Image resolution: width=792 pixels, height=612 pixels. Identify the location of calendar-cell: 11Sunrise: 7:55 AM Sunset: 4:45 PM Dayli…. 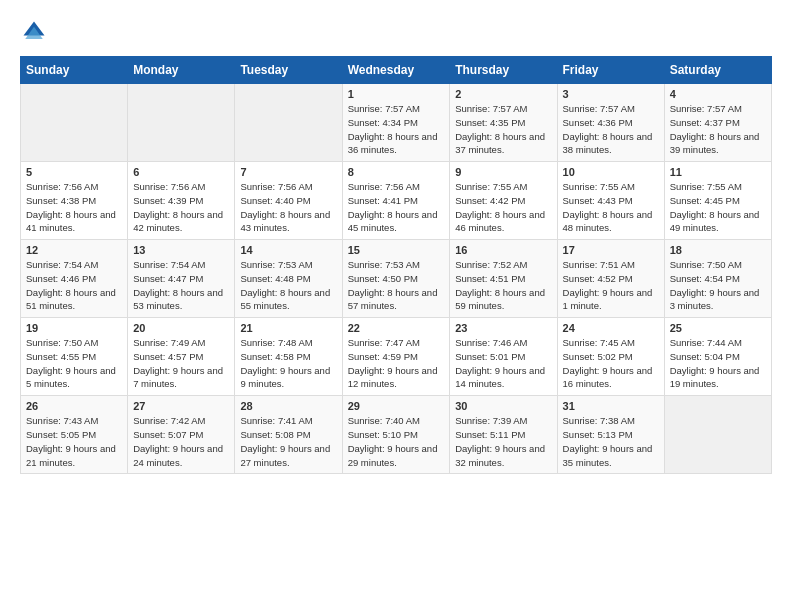
(718, 201).